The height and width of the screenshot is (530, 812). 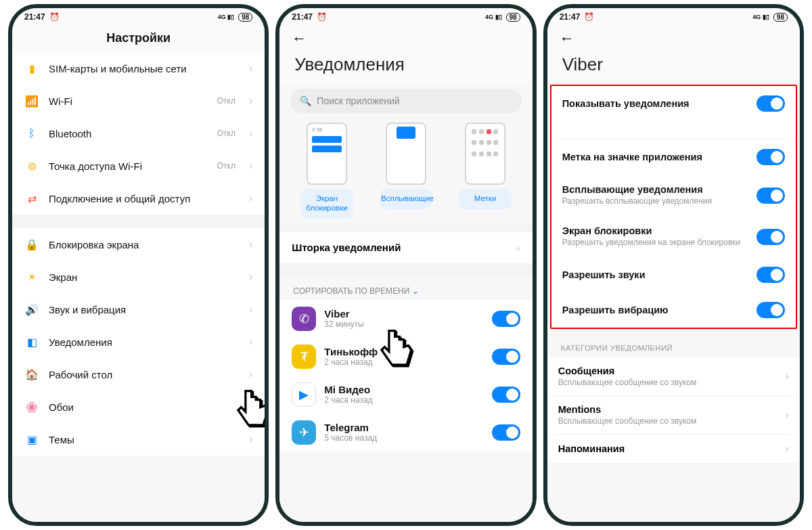 What do you see at coordinates (656, 157) in the screenshot?
I see `toggle-title: Метка на значке приложения` at bounding box center [656, 157].